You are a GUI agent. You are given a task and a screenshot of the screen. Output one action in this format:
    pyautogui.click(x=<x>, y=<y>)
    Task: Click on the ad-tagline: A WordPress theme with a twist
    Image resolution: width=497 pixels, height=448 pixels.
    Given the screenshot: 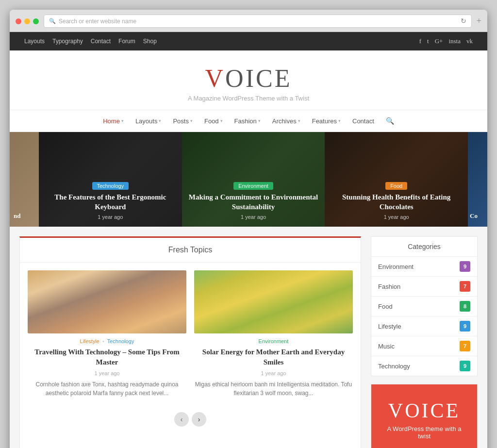 What is the action you would take?
    pyautogui.click(x=424, y=432)
    